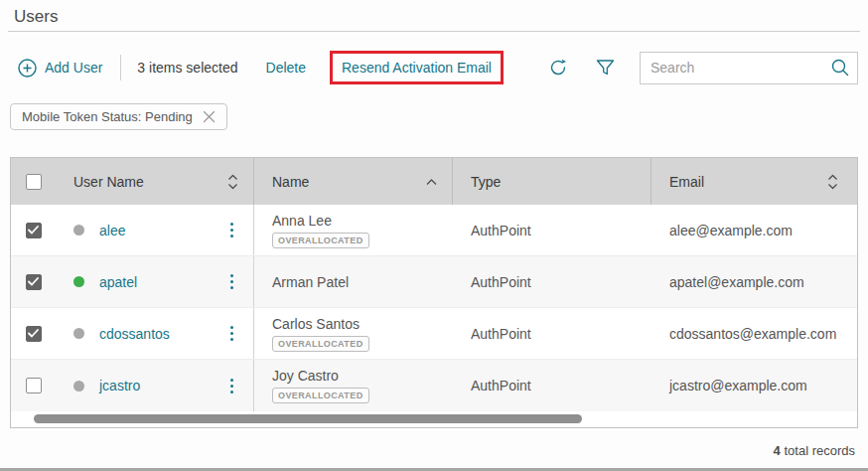  I want to click on table-row: alee Anna Lee OVERALLOCATED AuthPoint al…, so click(434, 231).